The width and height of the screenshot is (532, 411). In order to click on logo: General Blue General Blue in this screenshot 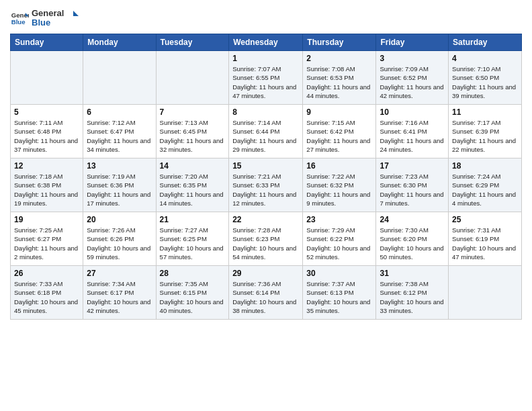, I will do `click(44, 17)`.